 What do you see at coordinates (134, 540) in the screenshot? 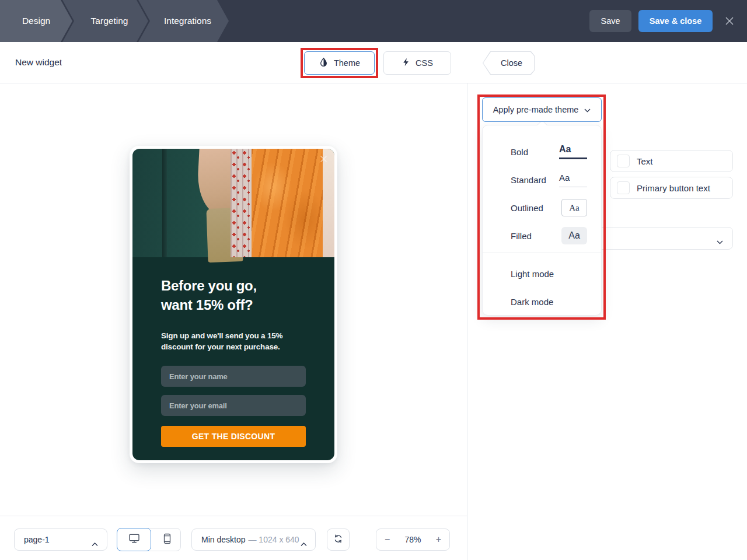
I see `desktop-view-button` at bounding box center [134, 540].